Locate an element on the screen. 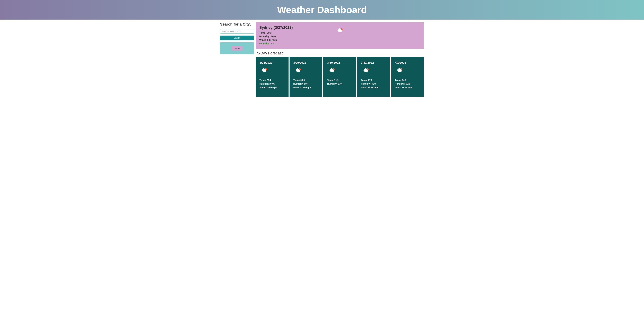  forecast-temp: Temp: 67.3 is located at coordinates (374, 80).